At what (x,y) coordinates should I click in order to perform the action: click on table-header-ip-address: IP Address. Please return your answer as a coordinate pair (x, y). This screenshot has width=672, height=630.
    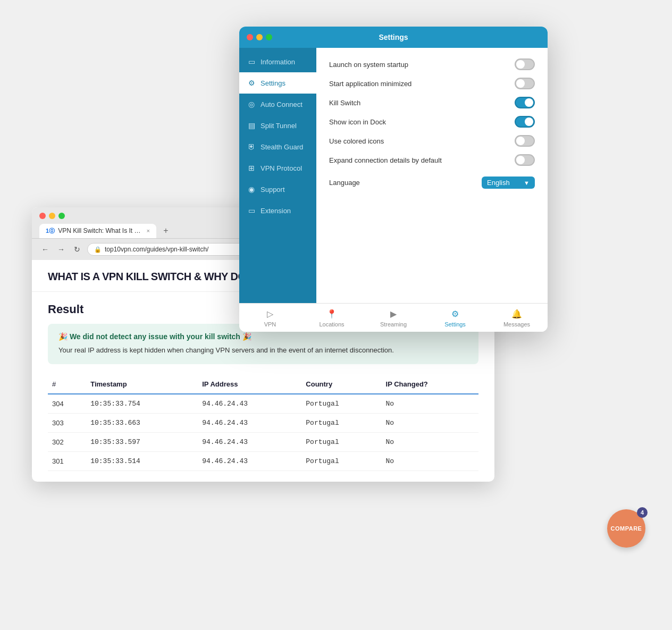
    Looking at the image, I should click on (250, 384).